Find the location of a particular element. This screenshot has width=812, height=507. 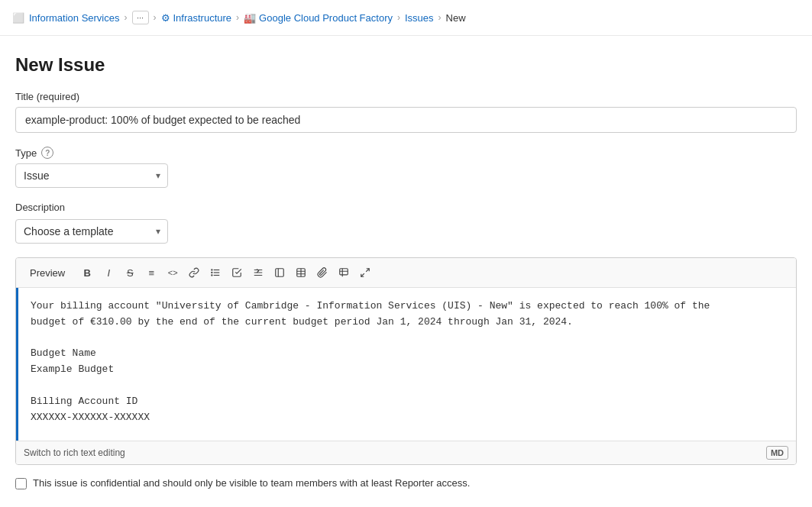

description-field-group: Description Choose a template ▾ is located at coordinates (406, 223).